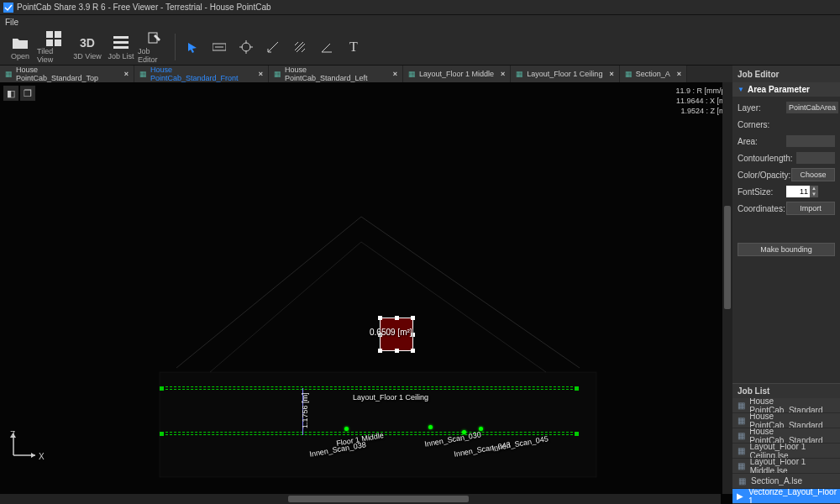  I want to click on layer-label: Layer:, so click(762, 108).